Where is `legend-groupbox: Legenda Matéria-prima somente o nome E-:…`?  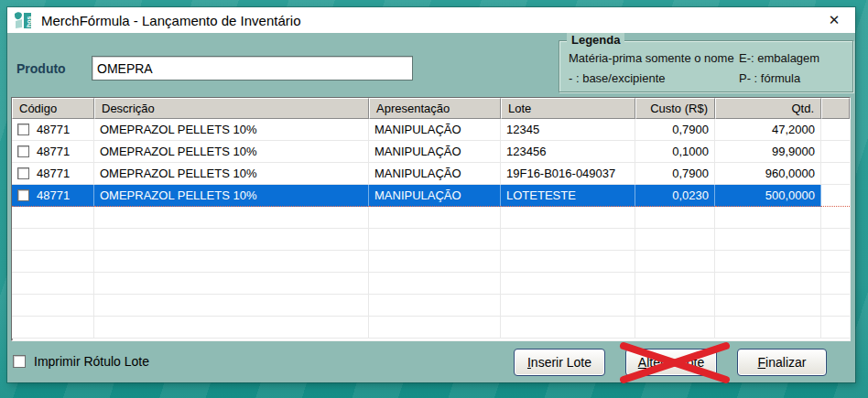
legend-groupbox: Legenda Matéria-prima somente o nome E-:… is located at coordinates (706, 66).